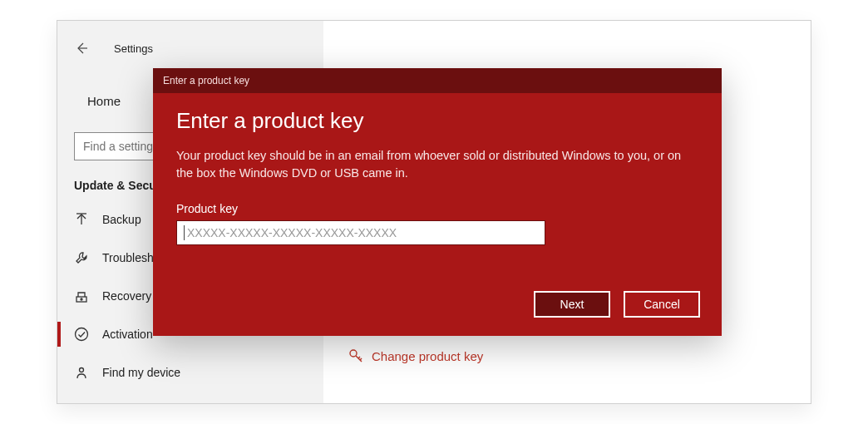  Describe the element at coordinates (434, 165) in the screenshot. I see `dialog-description: Your product key should be in an email f…` at that location.